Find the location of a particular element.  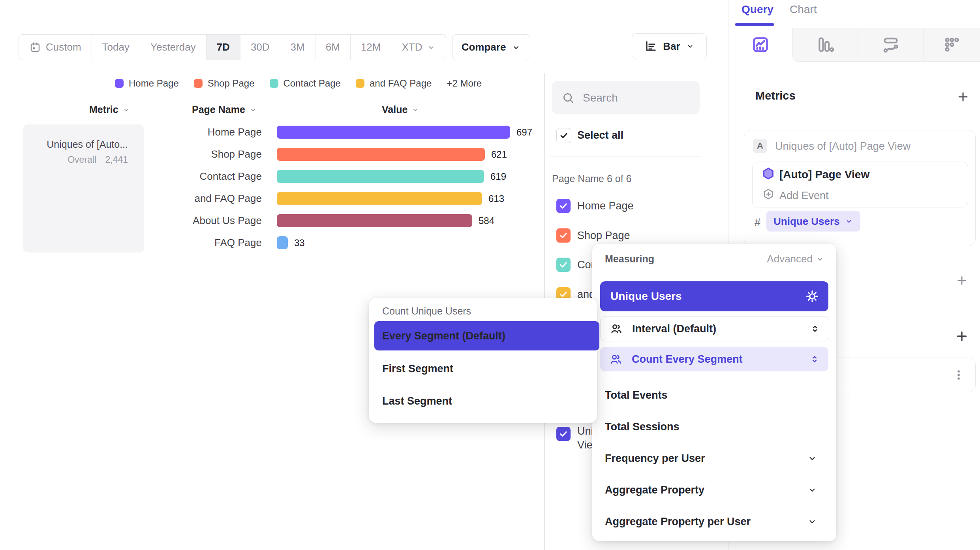

kebab-menu-icon is located at coordinates (959, 375).